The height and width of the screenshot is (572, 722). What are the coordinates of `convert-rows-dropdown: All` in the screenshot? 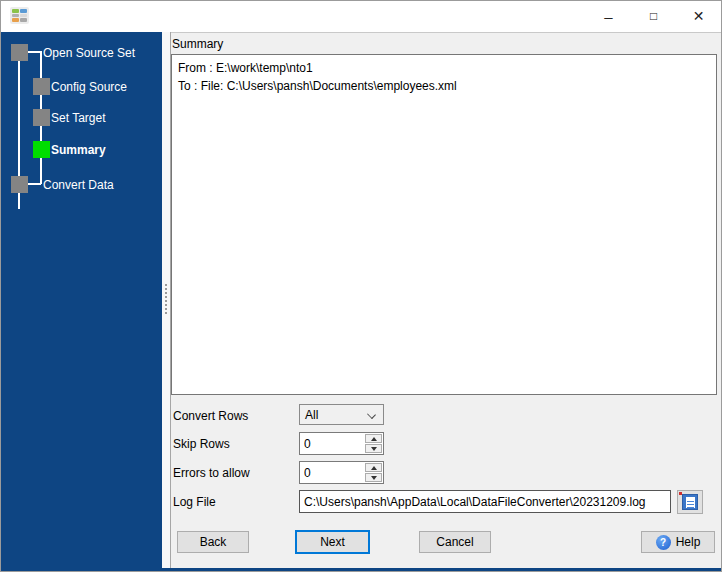 It's located at (342, 414).